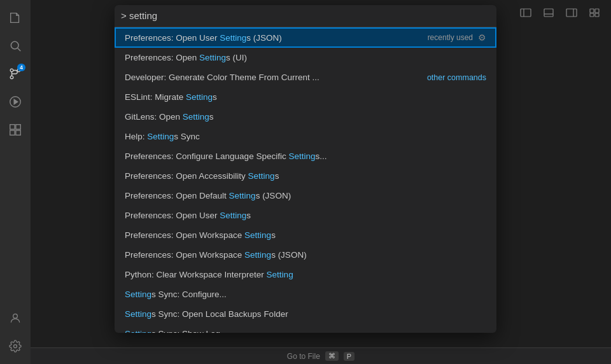  What do you see at coordinates (188, 215) in the screenshot?
I see `item-9-text: Preferences: Open User Settings` at bounding box center [188, 215].